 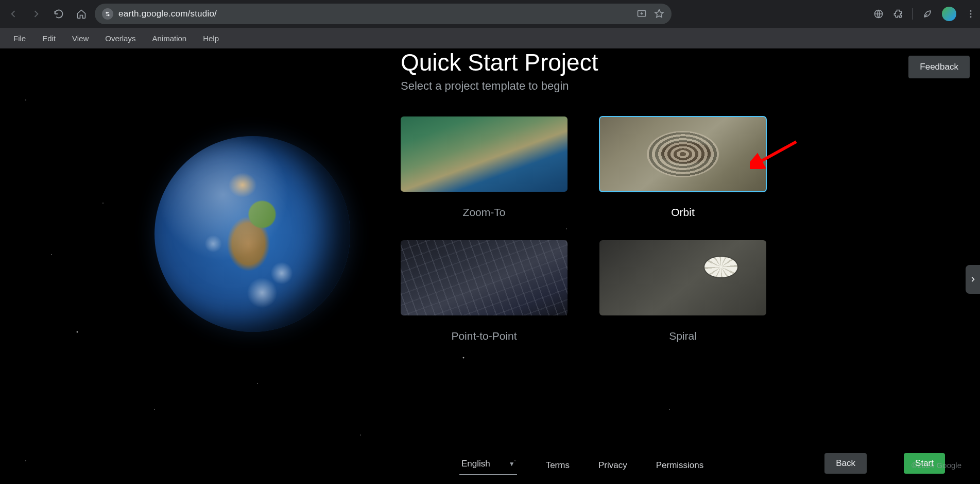 I want to click on back-button: Back, so click(x=846, y=463).